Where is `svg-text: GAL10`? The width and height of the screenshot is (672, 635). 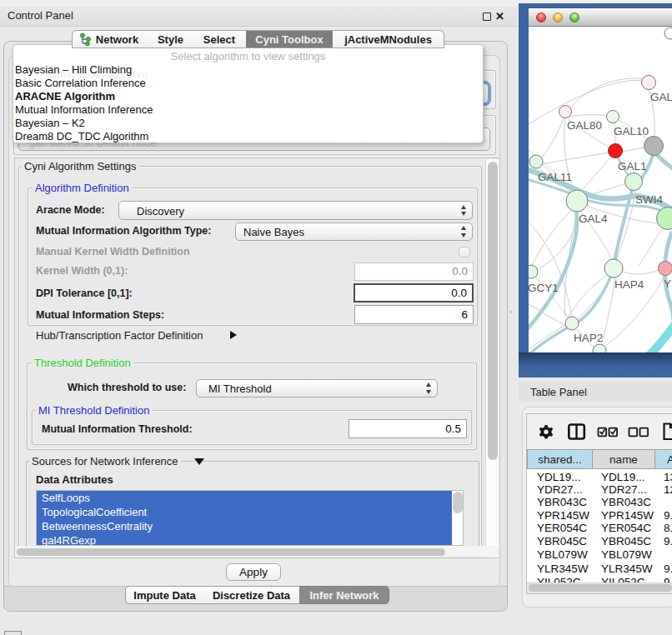 svg-text: GAL10 is located at coordinates (631, 132).